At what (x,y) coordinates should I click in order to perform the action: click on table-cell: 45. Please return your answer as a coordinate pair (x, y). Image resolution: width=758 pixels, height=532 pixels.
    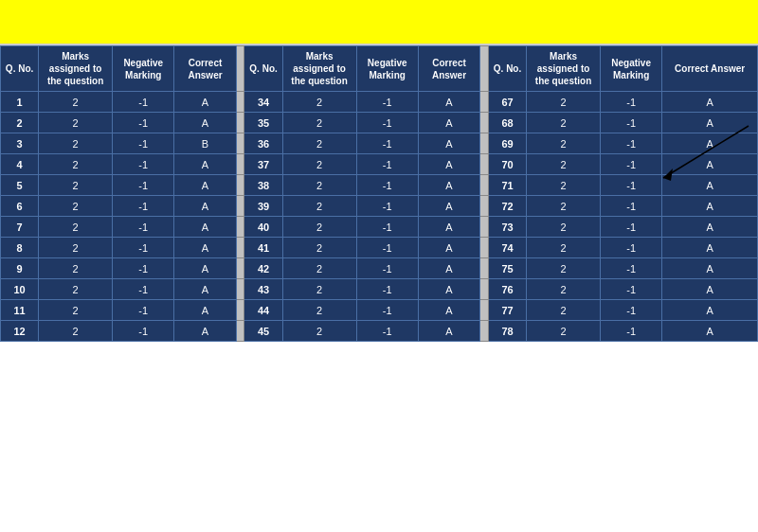
    Looking at the image, I should click on (263, 331).